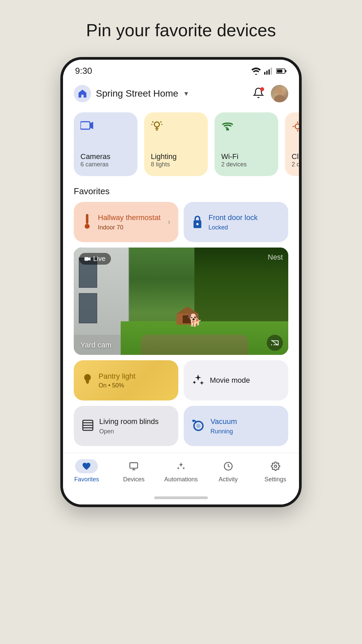 The image size is (362, 644). Describe the element at coordinates (86, 480) in the screenshot. I see `nav-favorites-label: Favorites` at that location.